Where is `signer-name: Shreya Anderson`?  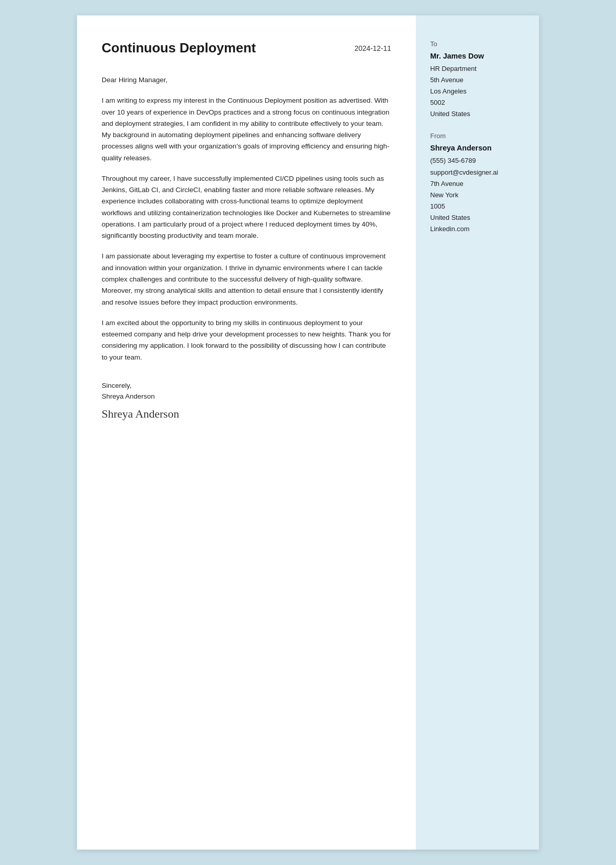 signer-name: Shreya Anderson is located at coordinates (246, 397).